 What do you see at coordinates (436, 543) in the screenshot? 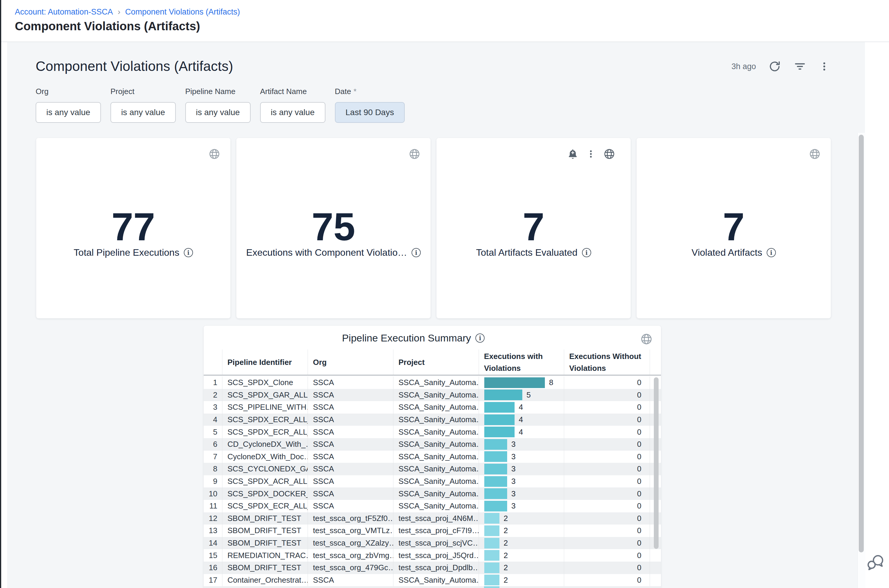
I see `project-cell: test_ssca_proj_scjVC…` at bounding box center [436, 543].